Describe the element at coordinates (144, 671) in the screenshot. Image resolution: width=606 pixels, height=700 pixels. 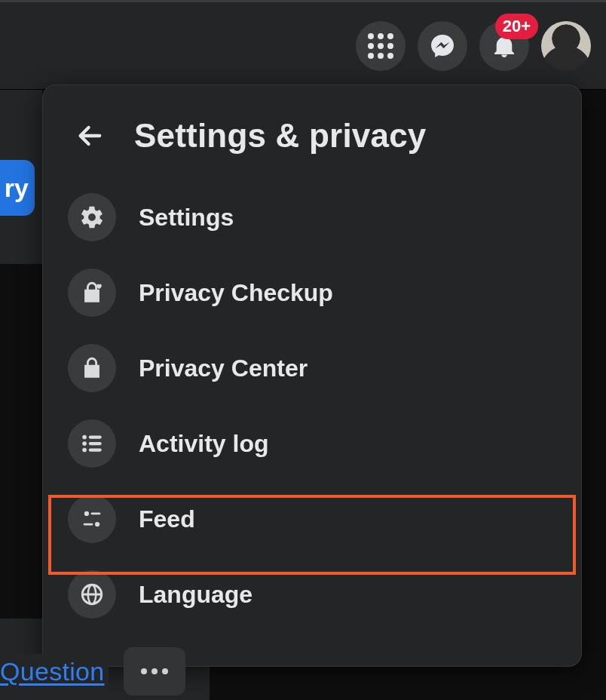
I see `dots-icon` at that location.